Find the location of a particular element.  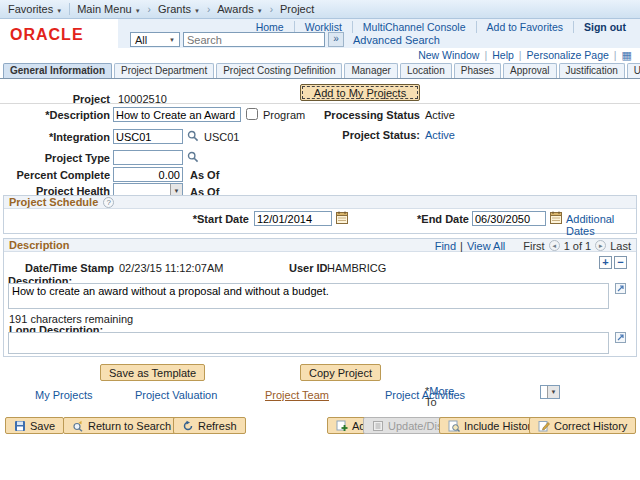

breadcrumb: Favorites▼ Main Menu▼ › Grants▼ › Awards… is located at coordinates (320, 10).